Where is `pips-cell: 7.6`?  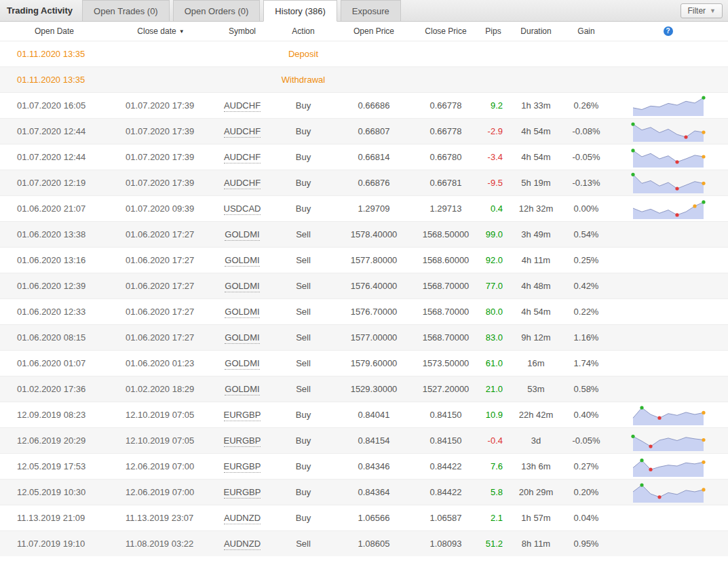
pips-cell: 7.6 is located at coordinates (493, 466).